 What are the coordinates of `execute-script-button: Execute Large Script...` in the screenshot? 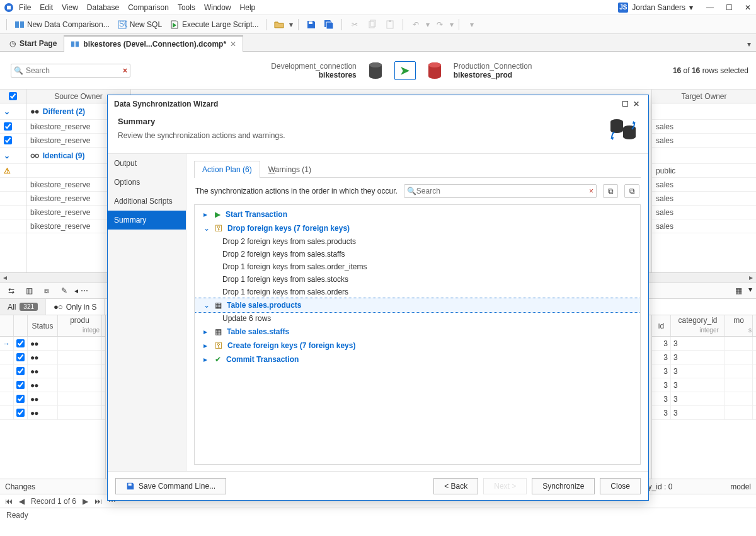 It's located at (214, 25).